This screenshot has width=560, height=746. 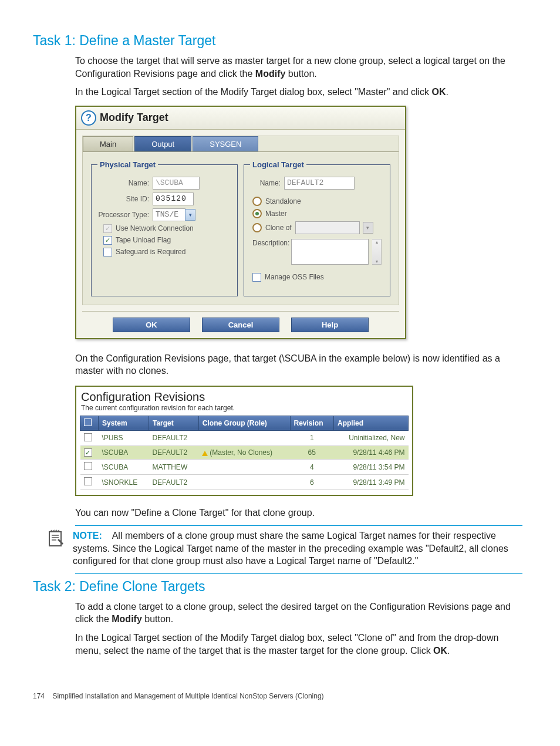 What do you see at coordinates (312, 467) in the screenshot?
I see `cell-revision: 4` at bounding box center [312, 467].